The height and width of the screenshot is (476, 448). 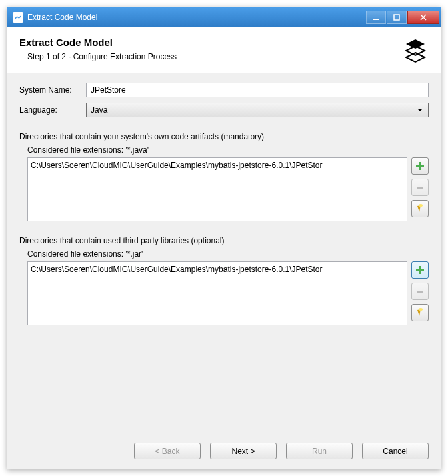 What do you see at coordinates (217, 189) in the screenshot?
I see `own-code-listbox: C:\Users\Soeren\CloudMIG\UserGuide\Examp…` at bounding box center [217, 189].